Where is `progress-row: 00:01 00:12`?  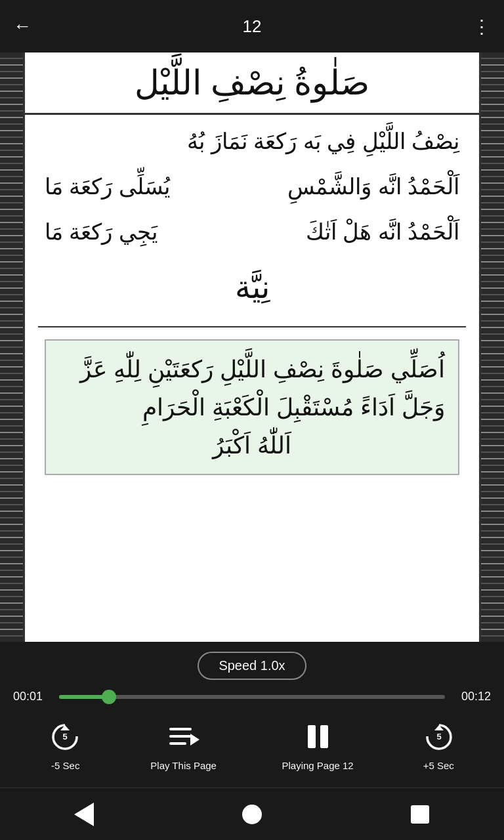
progress-row: 00:01 00:12 is located at coordinates (252, 697).